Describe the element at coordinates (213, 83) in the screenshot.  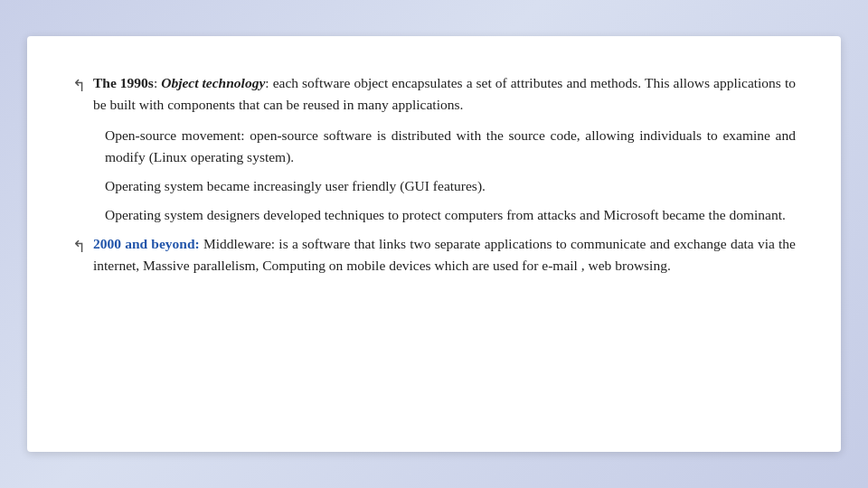
I see `label-object-tech: Object technology` at that location.